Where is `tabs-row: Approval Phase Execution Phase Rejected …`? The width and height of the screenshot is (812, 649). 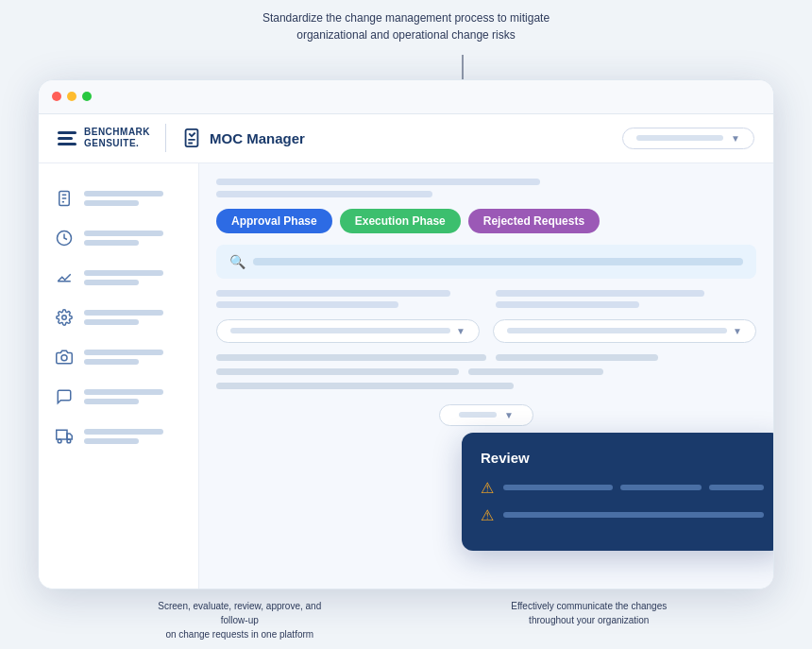 tabs-row: Approval Phase Execution Phase Rejected … is located at coordinates (486, 221).